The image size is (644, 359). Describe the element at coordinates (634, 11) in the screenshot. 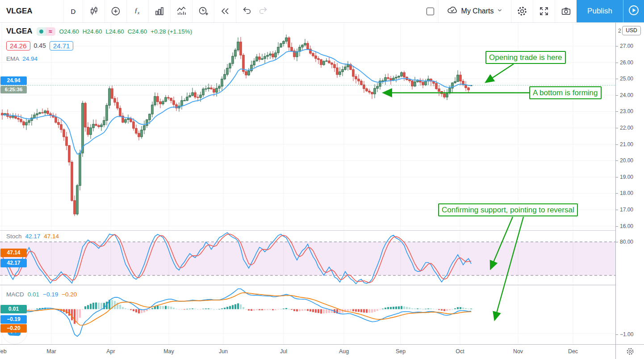

I see `play-circle-icon` at that location.